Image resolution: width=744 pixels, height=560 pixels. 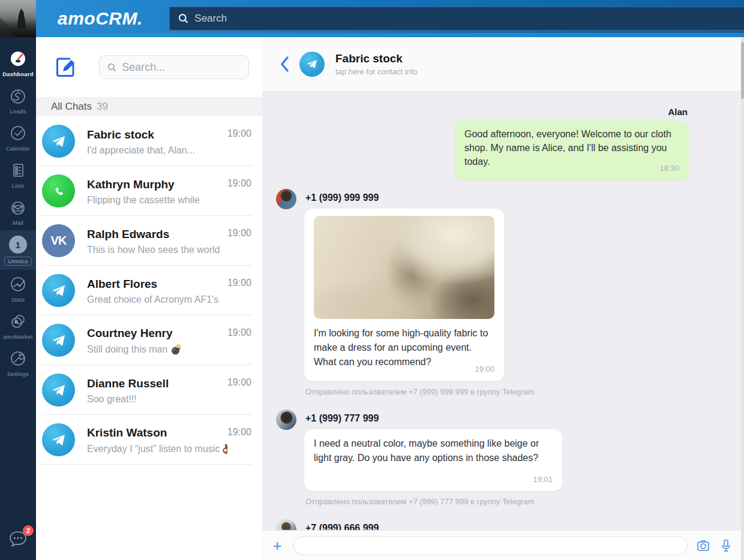 I want to click on chat-preview: This is how Neo sees the world, so click(x=157, y=250).